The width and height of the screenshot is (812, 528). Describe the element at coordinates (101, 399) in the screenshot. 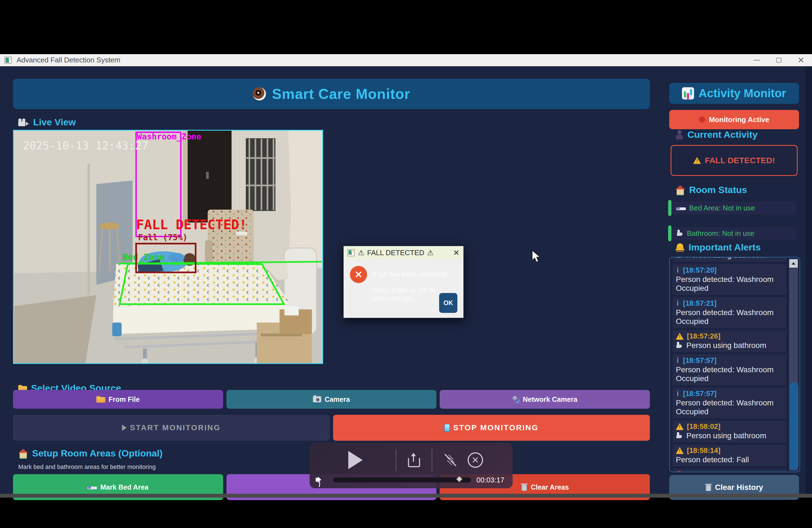

I see `folder-icon` at that location.